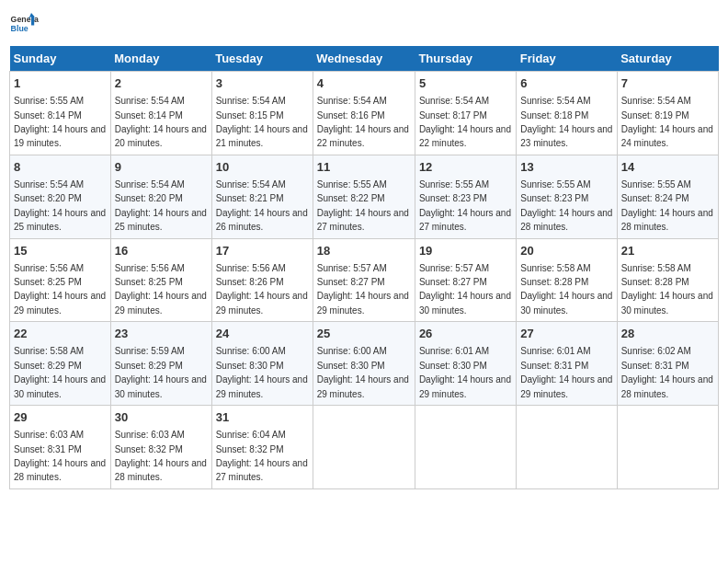 This screenshot has width=728, height=563. Describe the element at coordinates (61, 167) in the screenshot. I see `day-number: 8` at that location.